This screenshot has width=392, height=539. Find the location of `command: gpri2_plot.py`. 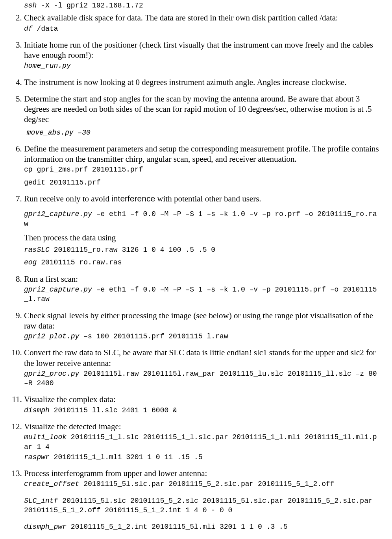

command: gpri2_plot.py is located at coordinates (52, 336).